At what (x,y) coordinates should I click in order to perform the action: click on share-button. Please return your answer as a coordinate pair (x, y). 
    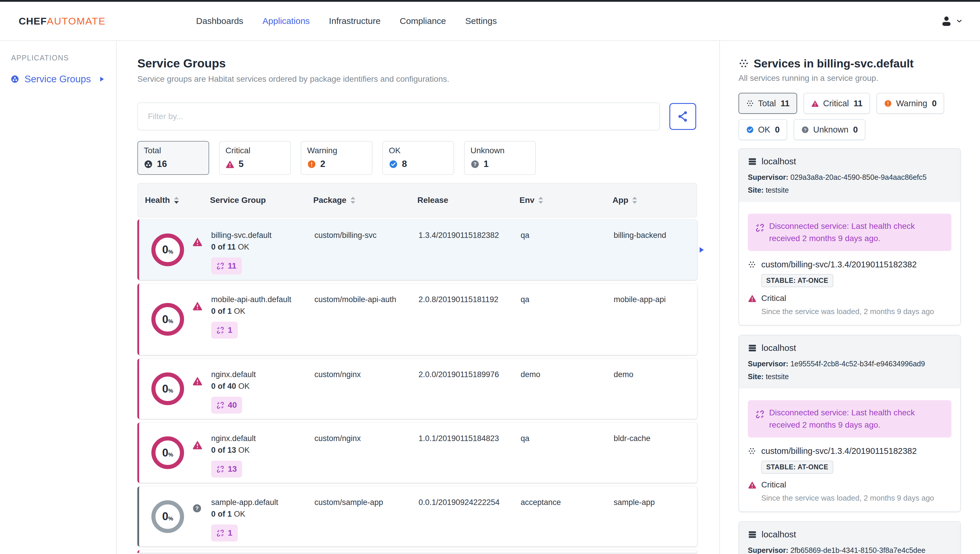
    Looking at the image, I should click on (683, 117).